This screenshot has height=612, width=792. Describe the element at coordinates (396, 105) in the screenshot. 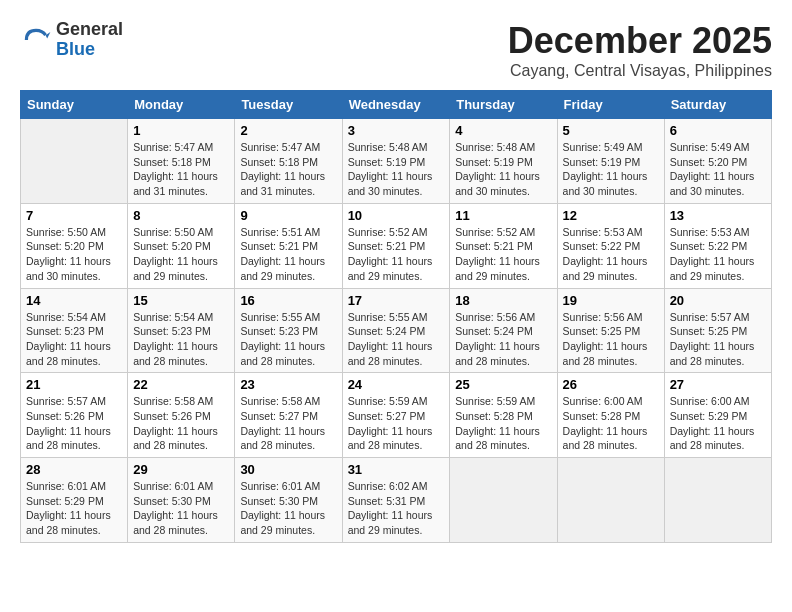

I see `calendar-header-row: SundayMondayTuesdayWednesdayThursdayFrid…` at that location.